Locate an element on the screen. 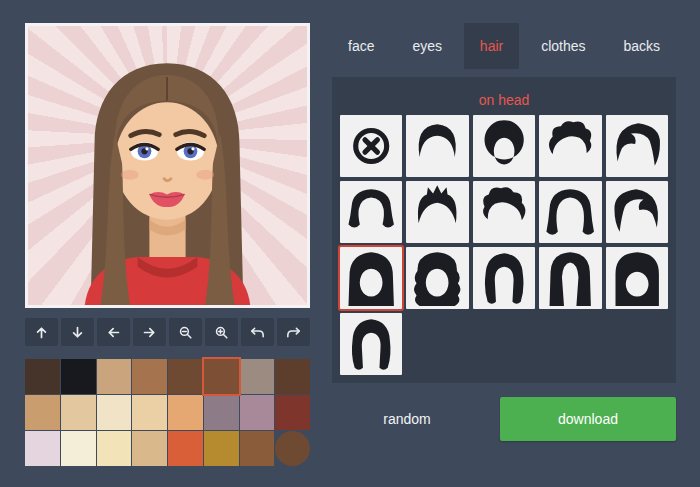 Image resolution: width=700 pixels, height=487 pixels. random-button: random is located at coordinates (407, 419).